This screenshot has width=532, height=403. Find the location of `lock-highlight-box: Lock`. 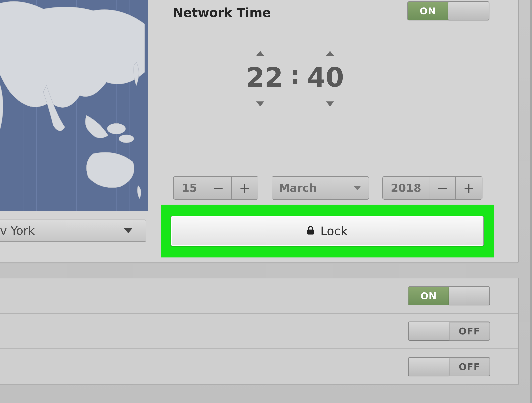

lock-highlight-box: Lock is located at coordinates (327, 231).